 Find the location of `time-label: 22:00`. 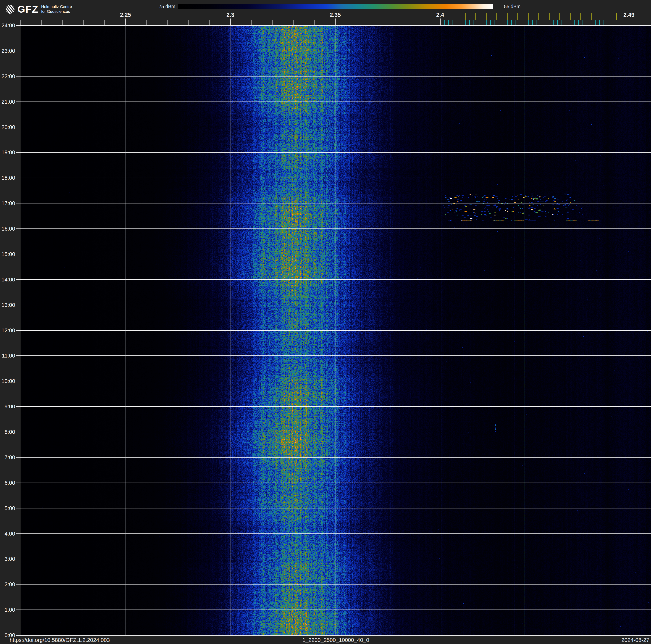

time-label: 22:00 is located at coordinates (7, 76).